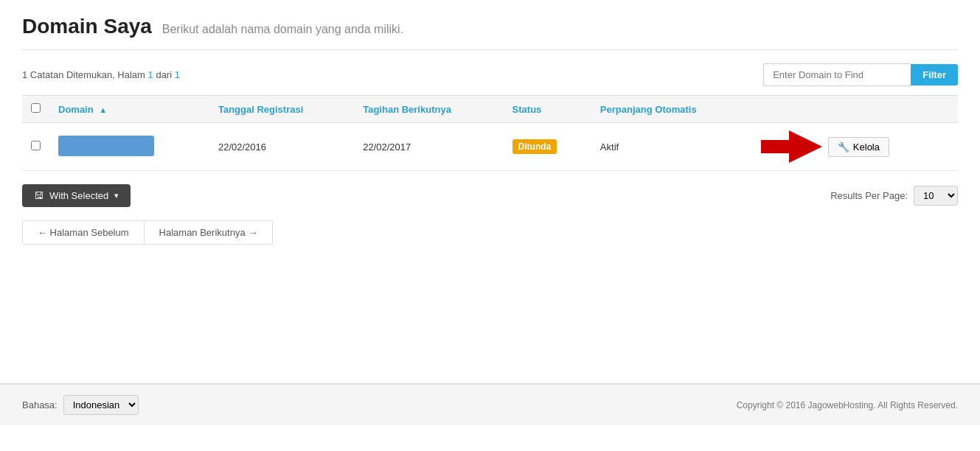 This screenshot has height=451, width=980. Describe the element at coordinates (855, 147) in the screenshot. I see `row-action: 🔧 Kelola` at that location.